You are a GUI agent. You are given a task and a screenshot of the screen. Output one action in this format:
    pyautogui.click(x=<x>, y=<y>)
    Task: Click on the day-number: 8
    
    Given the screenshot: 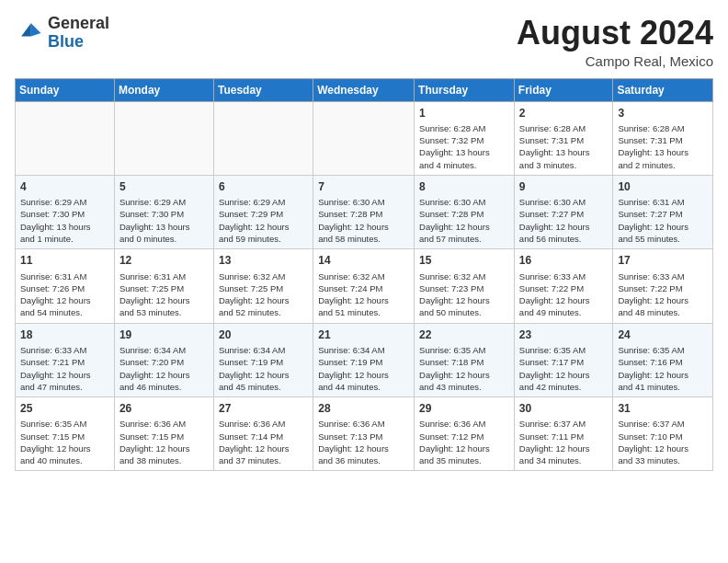 What is the action you would take?
    pyautogui.click(x=464, y=187)
    